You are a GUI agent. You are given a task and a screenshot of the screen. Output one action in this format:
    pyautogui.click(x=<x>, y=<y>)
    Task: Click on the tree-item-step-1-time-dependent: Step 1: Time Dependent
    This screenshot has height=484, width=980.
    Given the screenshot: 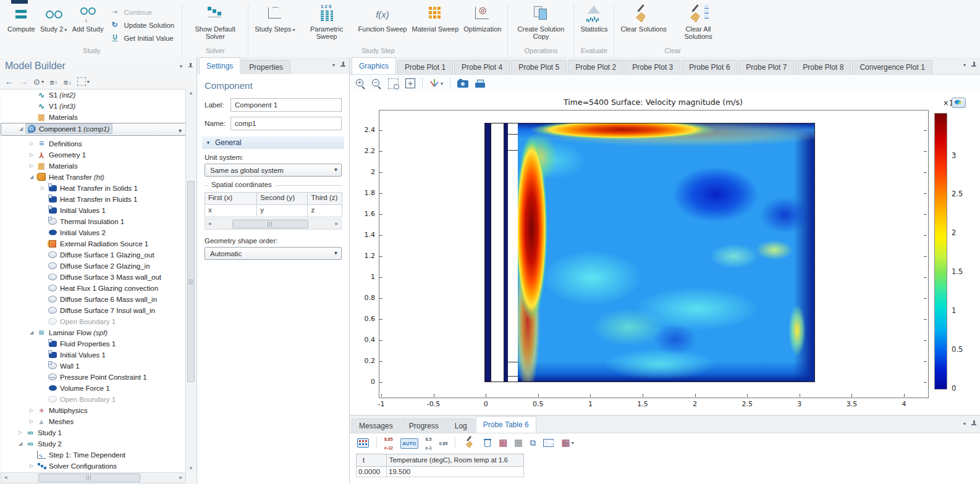 What is the action you would take?
    pyautogui.click(x=93, y=455)
    